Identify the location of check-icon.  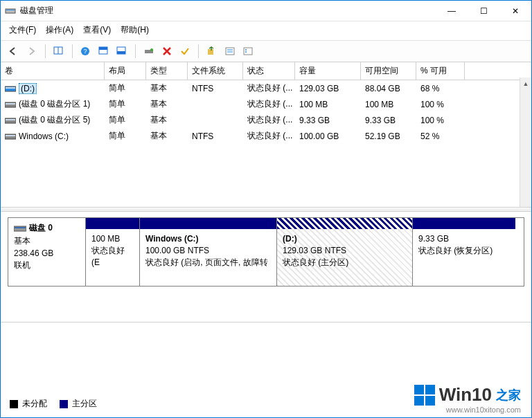
(185, 51).